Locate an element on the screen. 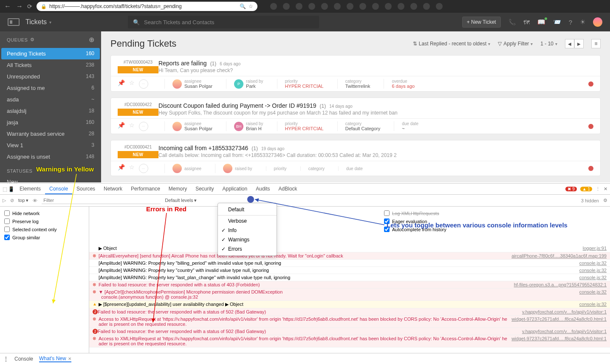 The height and width of the screenshot is (364, 610). console-line: ⊗▼ [AppCtrl][checkMicrophonePermission] … is located at coordinates (350, 294).